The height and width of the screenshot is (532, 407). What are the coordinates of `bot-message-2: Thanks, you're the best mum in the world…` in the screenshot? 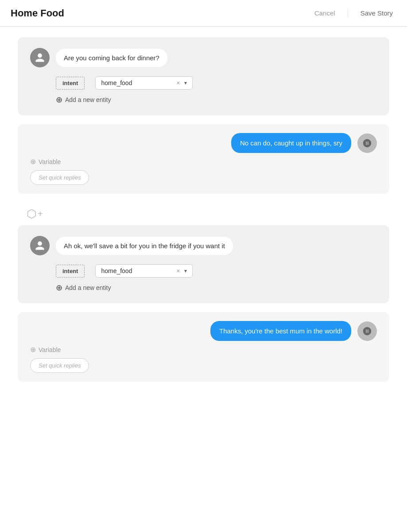 It's located at (281, 331).